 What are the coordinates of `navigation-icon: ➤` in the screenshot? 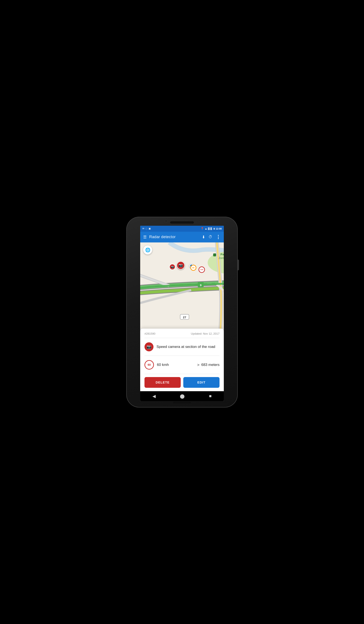 It's located at (199, 365).